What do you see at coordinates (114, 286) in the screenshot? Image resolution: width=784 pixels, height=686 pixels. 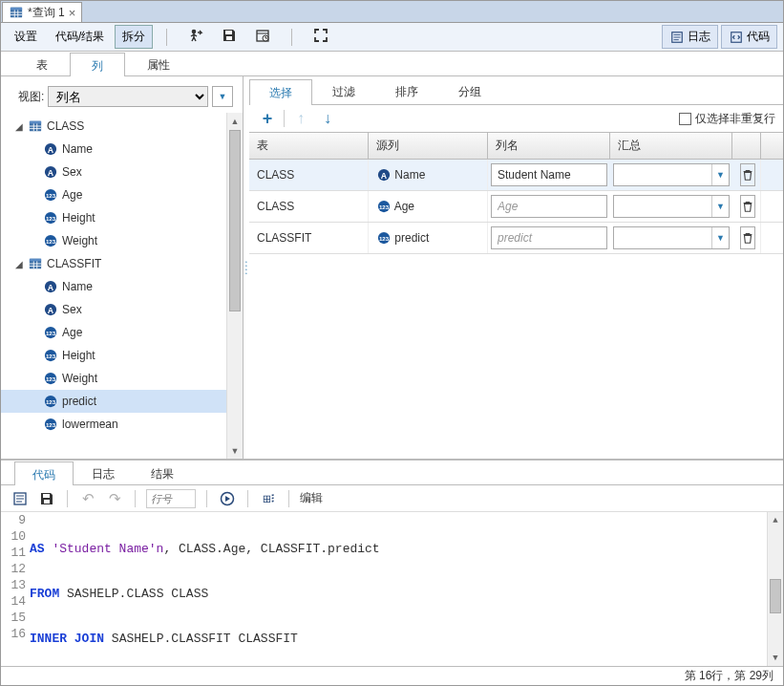 I see `column-tree: ◢CLASS Name Sex Age Height Weight ◢CLASS…` at bounding box center [114, 286].